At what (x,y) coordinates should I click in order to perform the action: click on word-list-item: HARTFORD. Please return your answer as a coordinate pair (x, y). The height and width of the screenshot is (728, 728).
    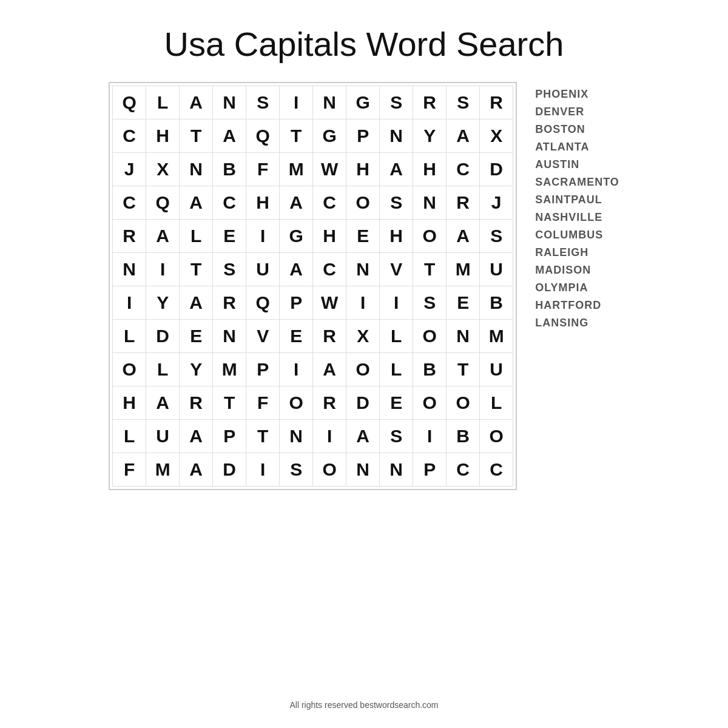
    Looking at the image, I should click on (578, 306).